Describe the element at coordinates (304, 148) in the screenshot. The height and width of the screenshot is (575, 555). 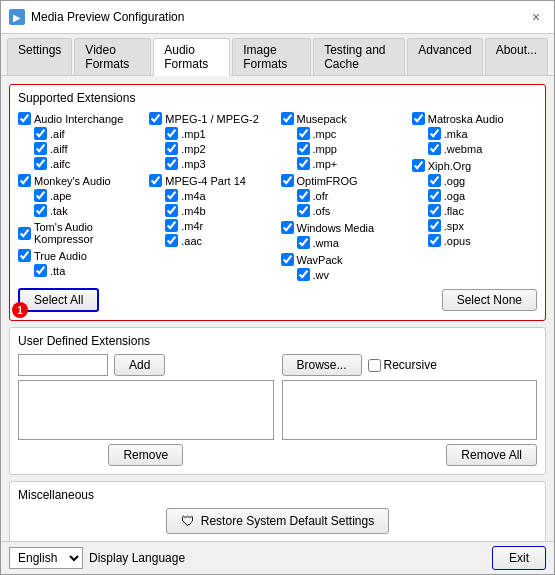
I see `mpp-check` at that location.